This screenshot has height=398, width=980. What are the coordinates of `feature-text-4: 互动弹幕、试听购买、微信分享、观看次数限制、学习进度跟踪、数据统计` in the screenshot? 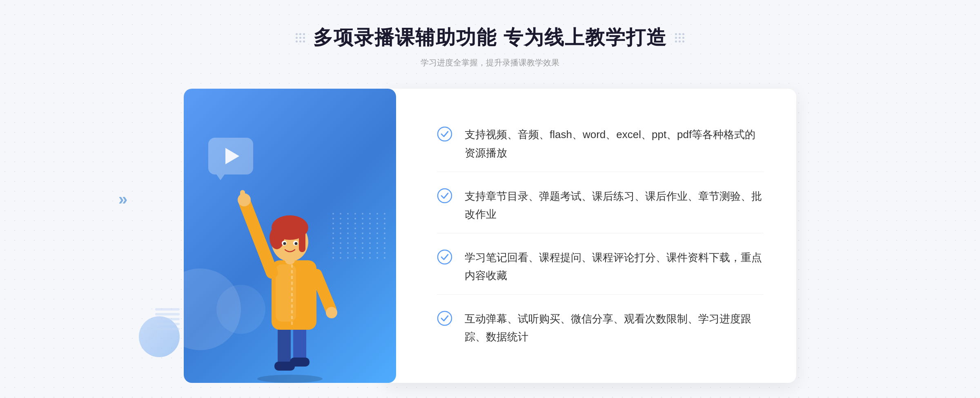 It's located at (614, 328).